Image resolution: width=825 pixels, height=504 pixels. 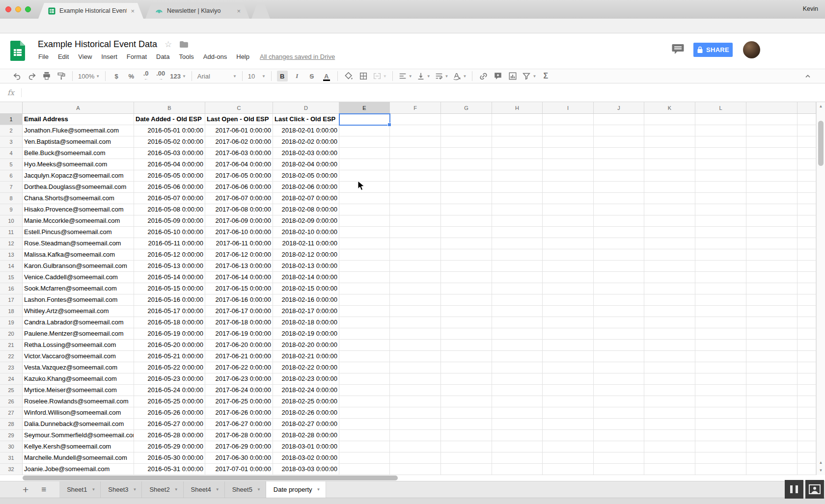 I want to click on cell-G24, so click(x=467, y=379).